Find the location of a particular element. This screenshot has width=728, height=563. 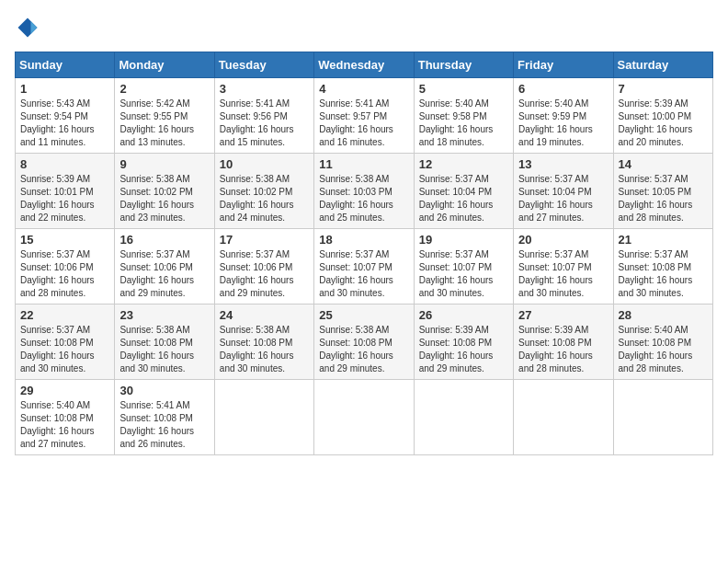

calendar-week-4: 22Sunrise: 5:37 AMSunset: 10:08 PMDaylig… is located at coordinates (364, 342).